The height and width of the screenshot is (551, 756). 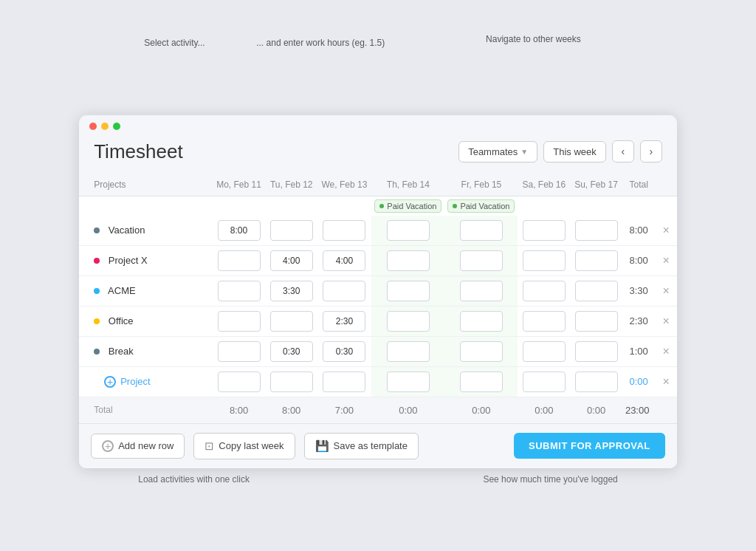 I want to click on input-projectx-sat, so click(x=544, y=261).